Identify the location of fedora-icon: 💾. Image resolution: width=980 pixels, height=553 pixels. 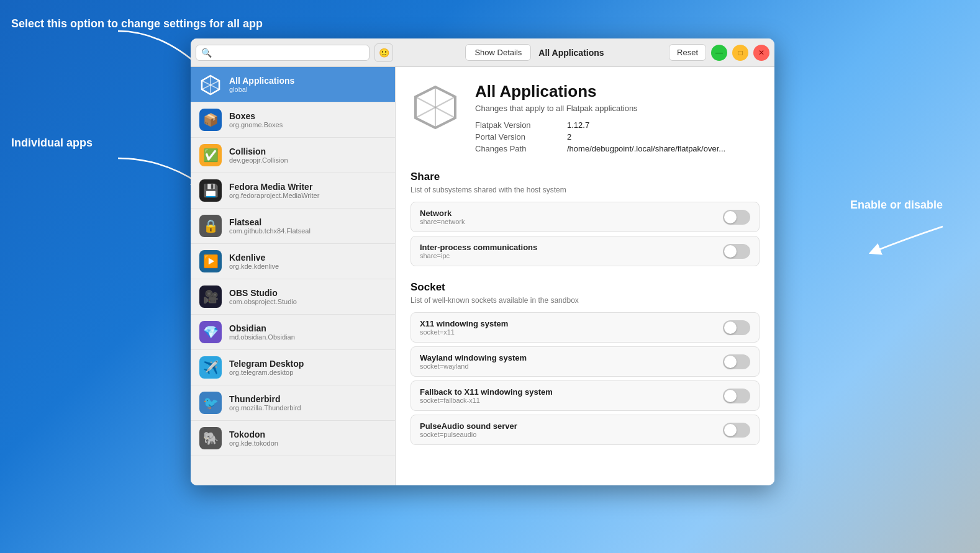
(211, 191).